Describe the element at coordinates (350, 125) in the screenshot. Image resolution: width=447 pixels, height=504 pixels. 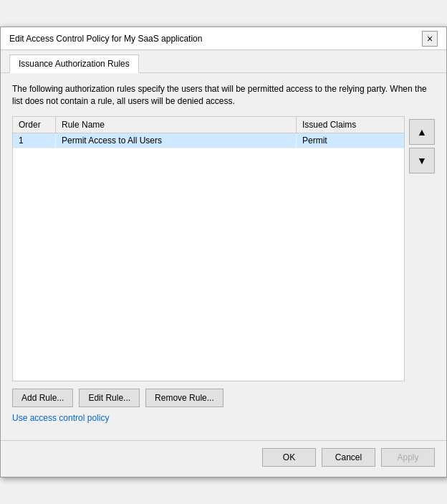
I see `col-header-claims: Issued Claims` at that location.